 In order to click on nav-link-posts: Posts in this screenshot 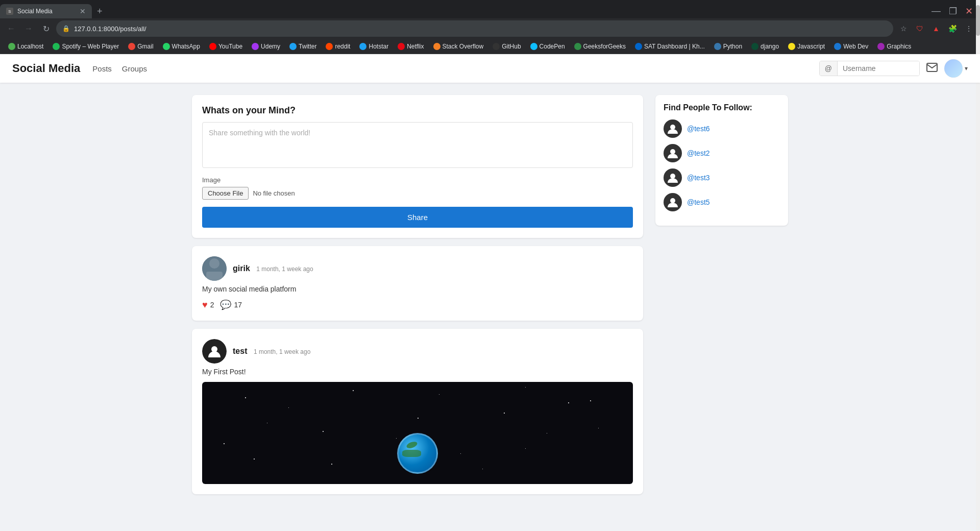, I will do `click(102, 68)`.